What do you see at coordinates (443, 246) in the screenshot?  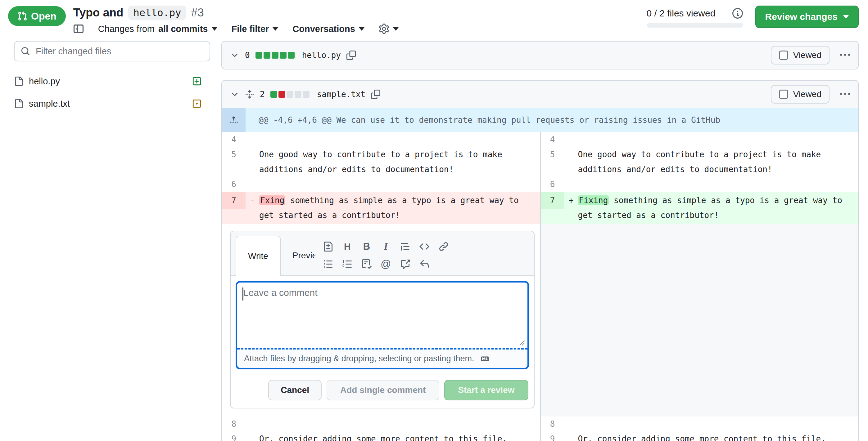 I see `link-icon` at bounding box center [443, 246].